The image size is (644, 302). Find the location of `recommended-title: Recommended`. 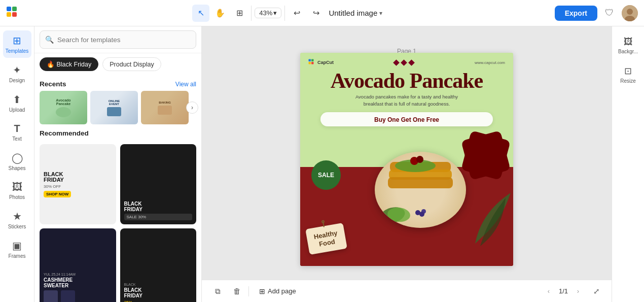

recommended-title: Recommended is located at coordinates (64, 133).